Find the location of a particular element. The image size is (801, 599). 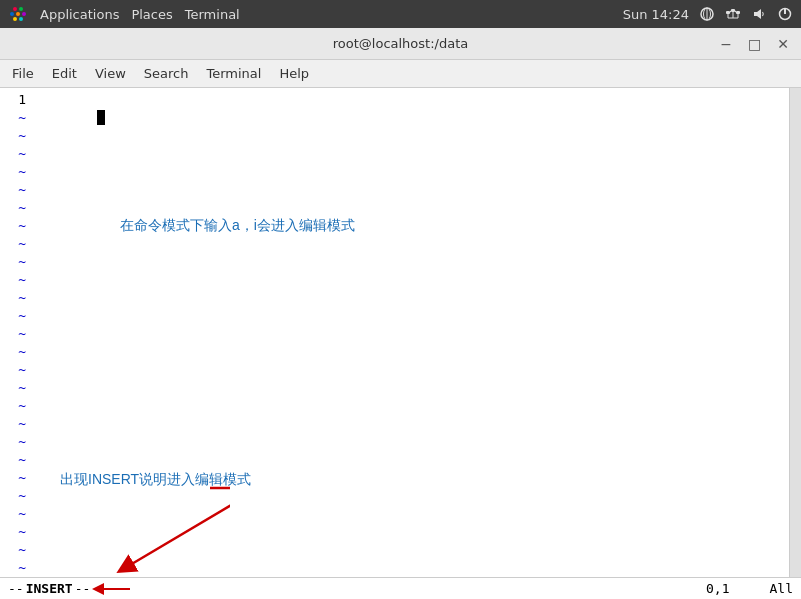

volume-icon is located at coordinates (759, 14).